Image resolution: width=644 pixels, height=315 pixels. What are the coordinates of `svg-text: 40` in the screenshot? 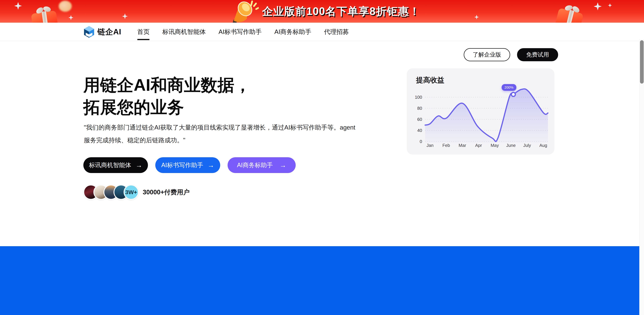 It's located at (420, 130).